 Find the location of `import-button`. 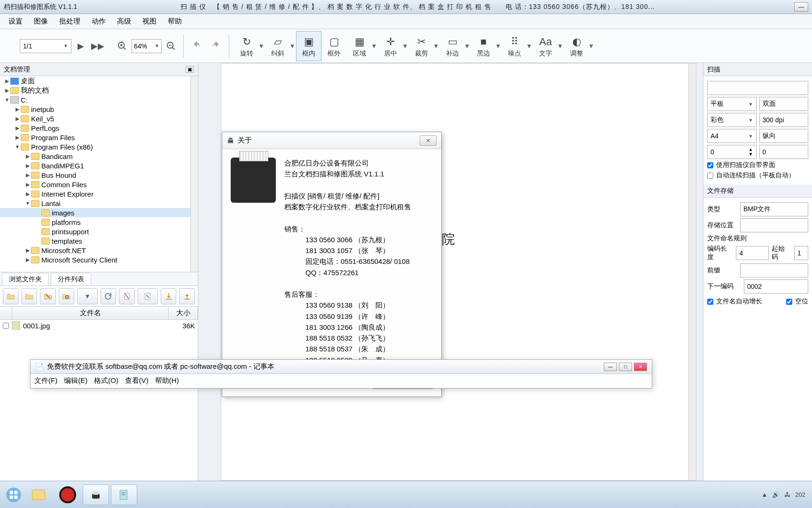

import-button is located at coordinates (169, 296).